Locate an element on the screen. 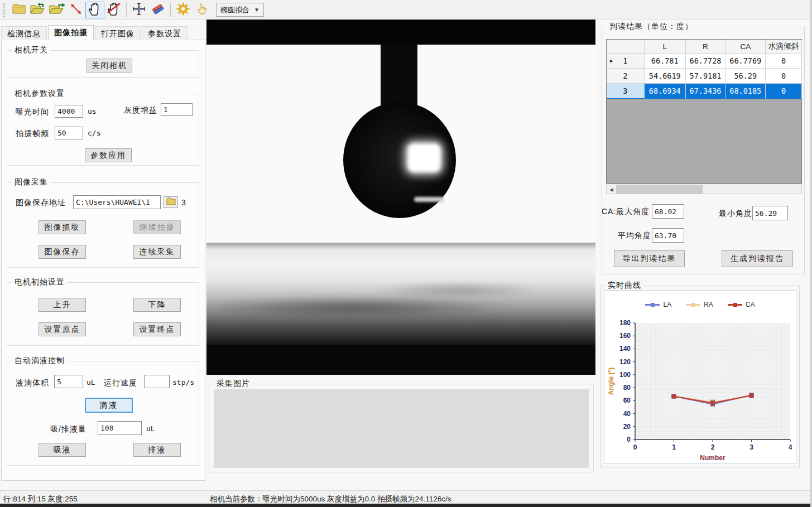  column-header is located at coordinates (626, 47).